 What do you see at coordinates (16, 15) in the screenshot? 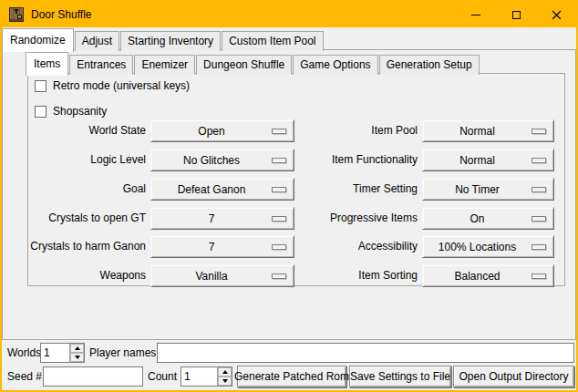
I see `door-app-icon` at bounding box center [16, 15].